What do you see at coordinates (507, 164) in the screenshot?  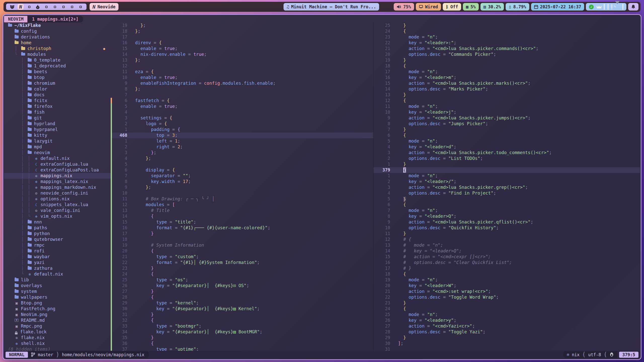 I see `code-line: 1 }` at bounding box center [507, 164].